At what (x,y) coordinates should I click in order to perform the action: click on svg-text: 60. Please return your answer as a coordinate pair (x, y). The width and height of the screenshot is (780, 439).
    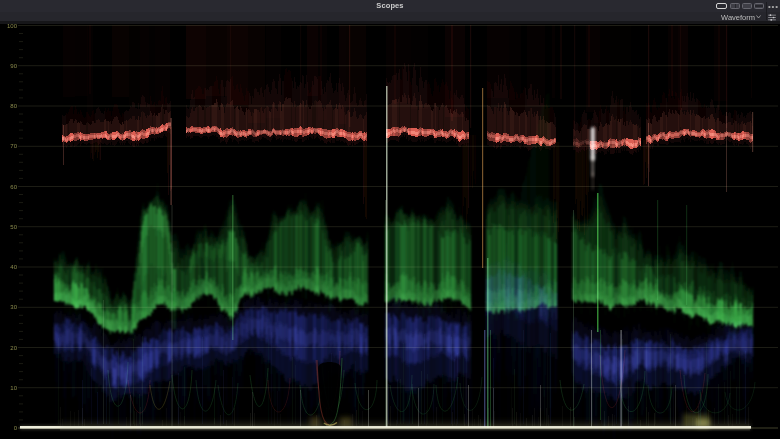
    Looking at the image, I should click on (14, 187).